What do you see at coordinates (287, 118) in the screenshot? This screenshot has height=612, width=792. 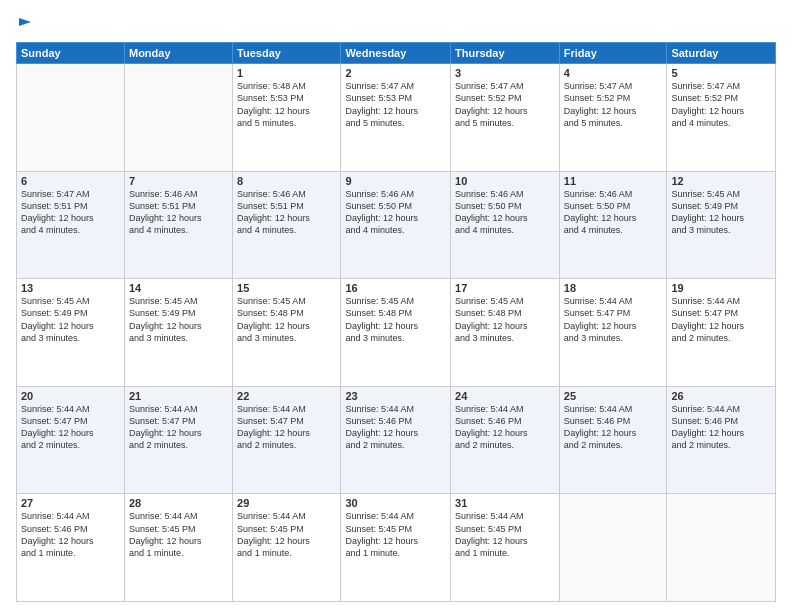 I see `calendar-cell: 1Sunrise: 5:48 AMSunset: 5:53 PMDaylight…` at bounding box center [287, 118].